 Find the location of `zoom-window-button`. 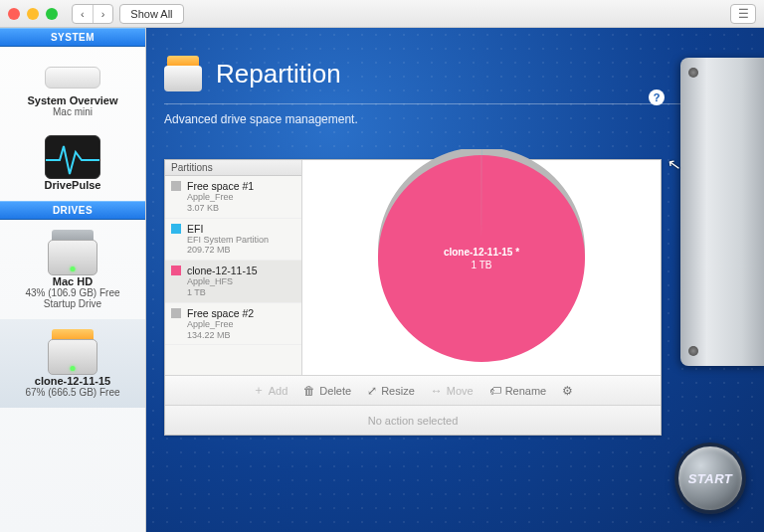

zoom-window-button is located at coordinates (52, 14).